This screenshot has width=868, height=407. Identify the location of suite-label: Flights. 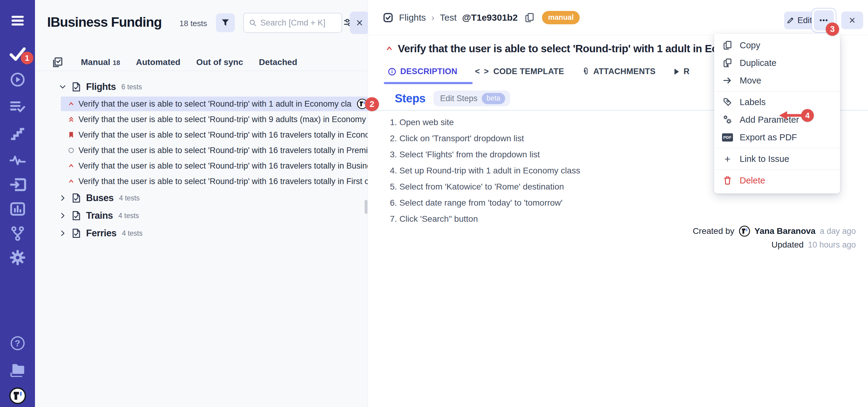
(101, 87).